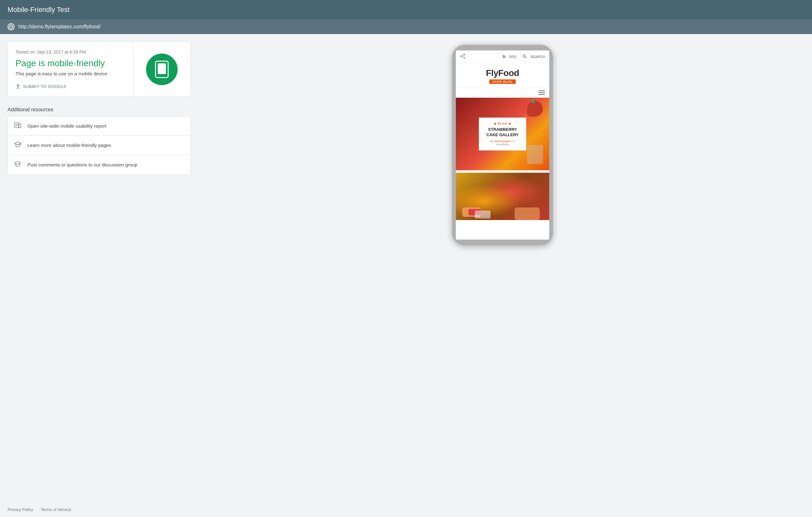 This screenshot has width=812, height=517. I want to click on mobile-friendly-title: Page is mobile-friendly, so click(70, 63).